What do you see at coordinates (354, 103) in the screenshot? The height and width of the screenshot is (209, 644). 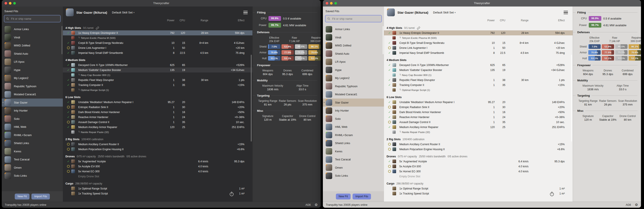 I see `sidebar-item-fit: Star Gazer` at bounding box center [354, 103].